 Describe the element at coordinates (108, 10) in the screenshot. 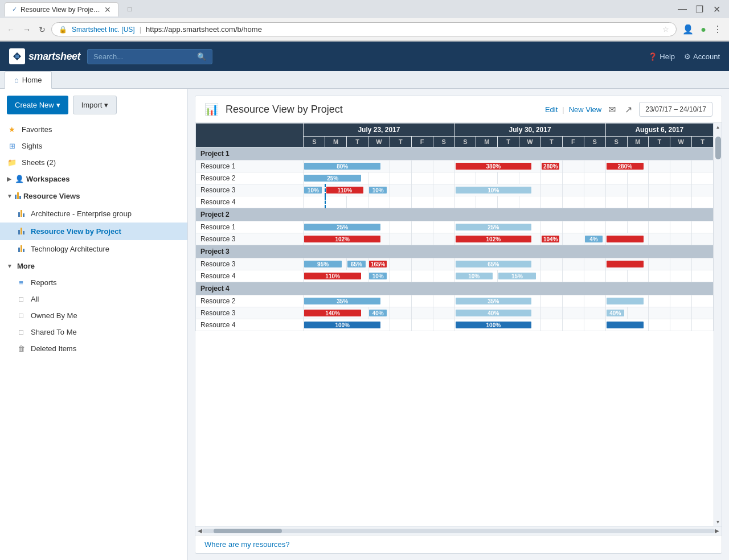

I see `tab-close-icon: ✕` at that location.